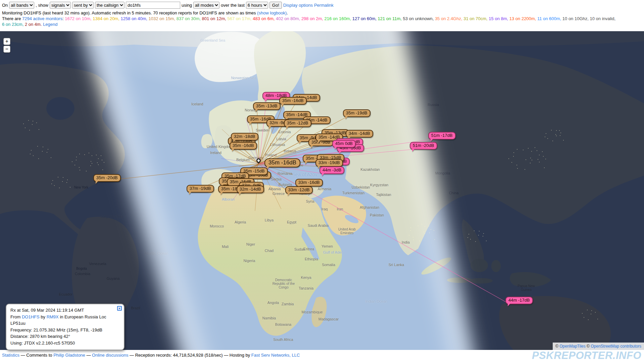  Describe the element at coordinates (42, 19) in the screenshot. I see `active-monitors-link: 7294 active monitors` at that location.